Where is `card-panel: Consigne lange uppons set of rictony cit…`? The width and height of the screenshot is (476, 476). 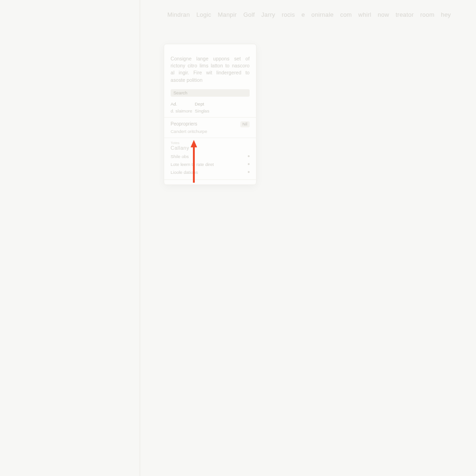
card-panel: Consigne lange uppons set of rictony cit… is located at coordinates (210, 114).